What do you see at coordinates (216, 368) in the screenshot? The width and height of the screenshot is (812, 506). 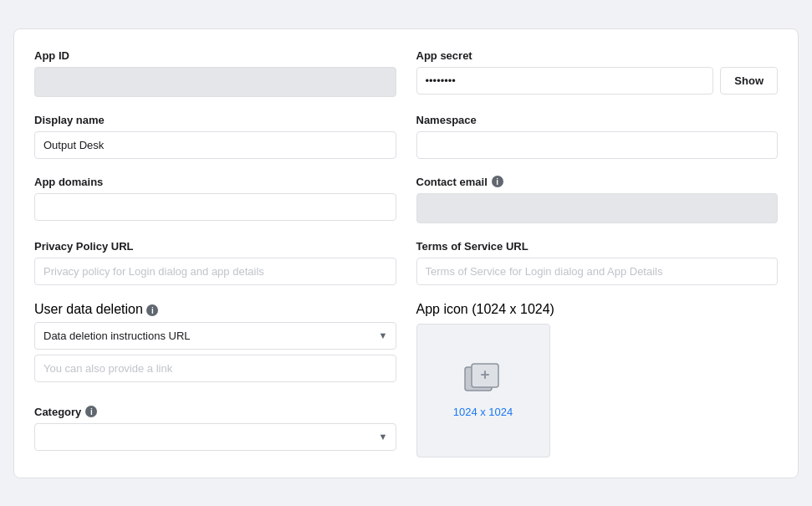 I see `user-data-link-input` at bounding box center [216, 368].